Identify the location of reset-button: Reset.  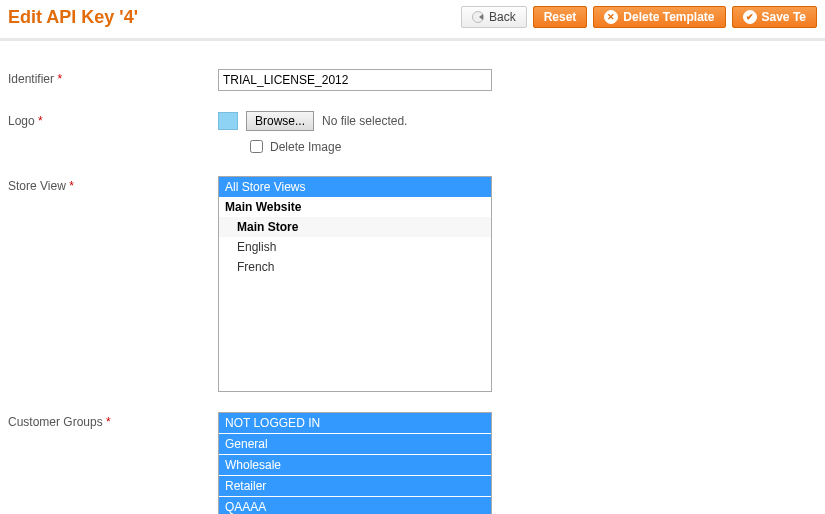
(560, 17).